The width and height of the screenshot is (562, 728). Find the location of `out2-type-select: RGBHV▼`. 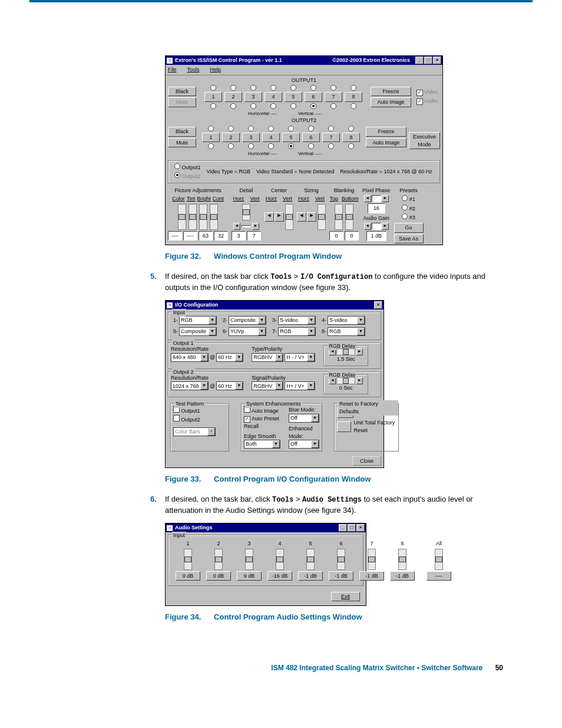

out2-type-select: RGBHV▼ is located at coordinates (267, 386).